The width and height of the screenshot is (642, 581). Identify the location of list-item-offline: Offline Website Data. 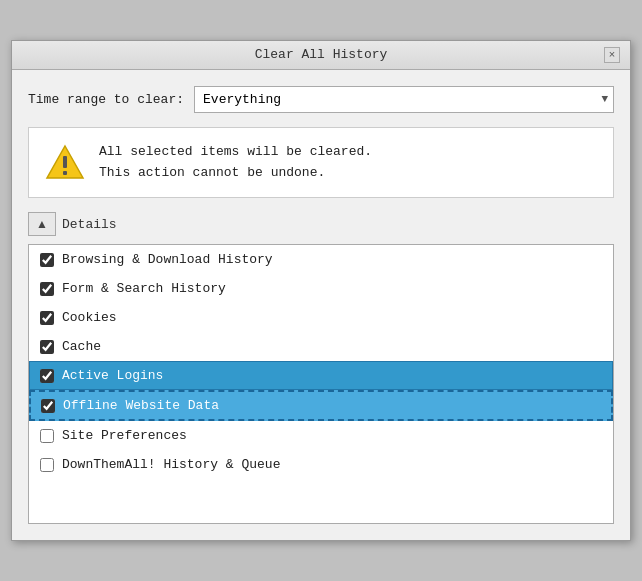
(321, 406).